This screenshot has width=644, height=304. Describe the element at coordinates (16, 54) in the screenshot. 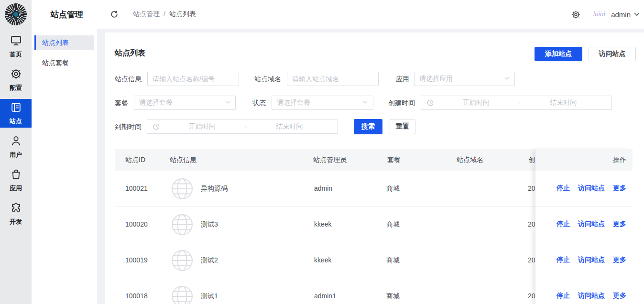

I see `sidebar-item-label: 首页` at that location.